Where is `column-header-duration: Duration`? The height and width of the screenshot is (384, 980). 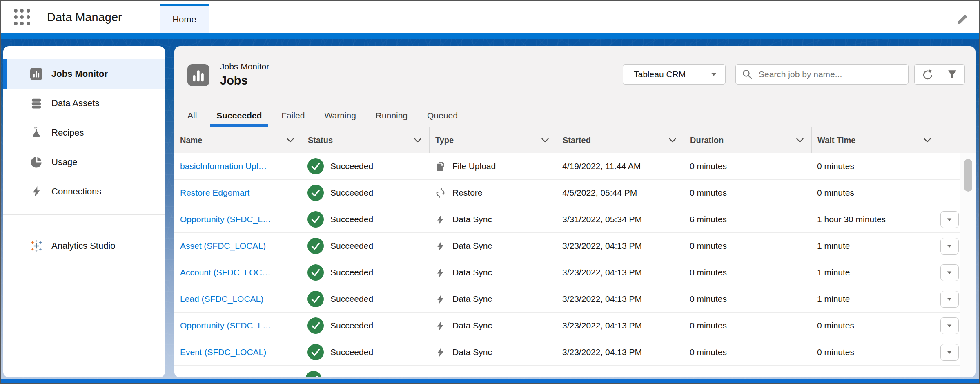
column-header-duration: Duration is located at coordinates (748, 140).